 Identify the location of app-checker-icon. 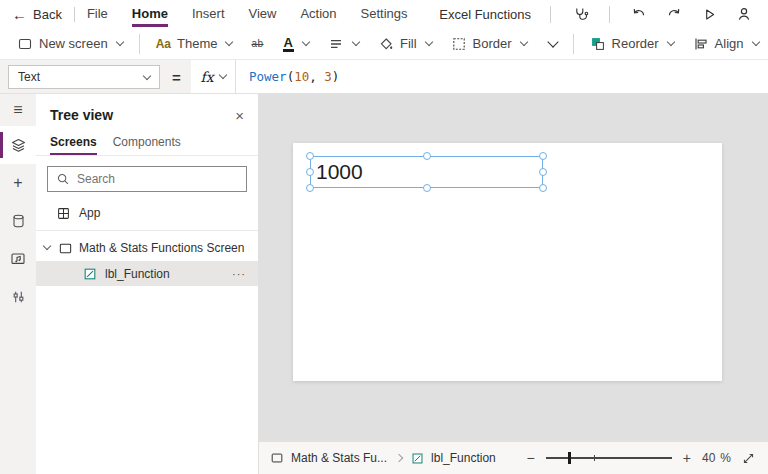
(580, 14).